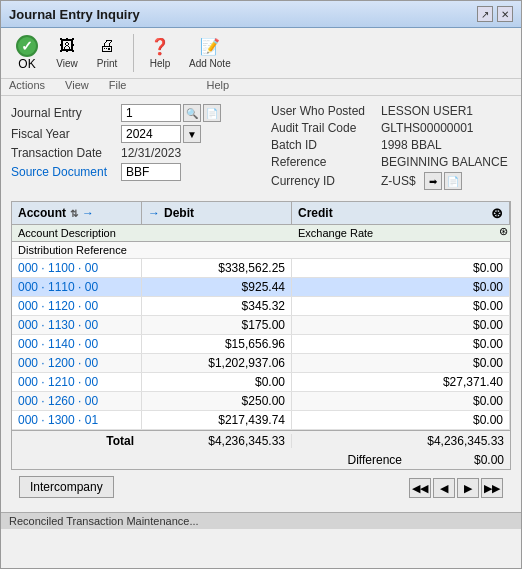 This screenshot has height=569, width=522. Describe the element at coordinates (412, 145) in the screenshot. I see `batch-id-value: 1998 BBAL` at that location.